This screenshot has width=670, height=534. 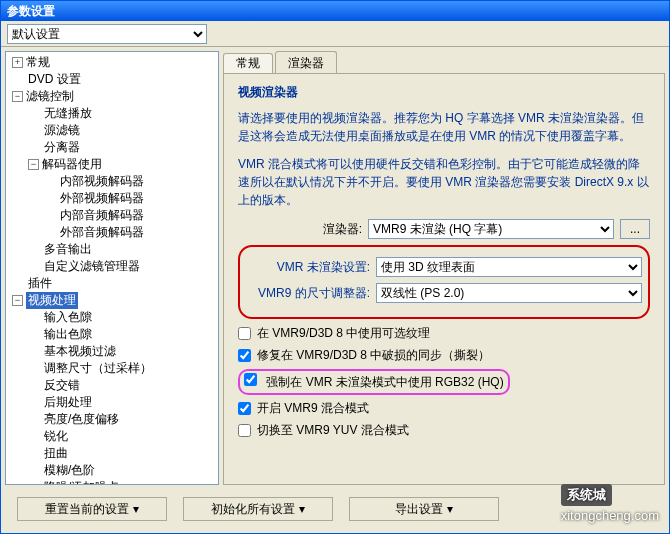 I want to click on check-row: 开启 VMR9 混合模式, so click(x=444, y=408).